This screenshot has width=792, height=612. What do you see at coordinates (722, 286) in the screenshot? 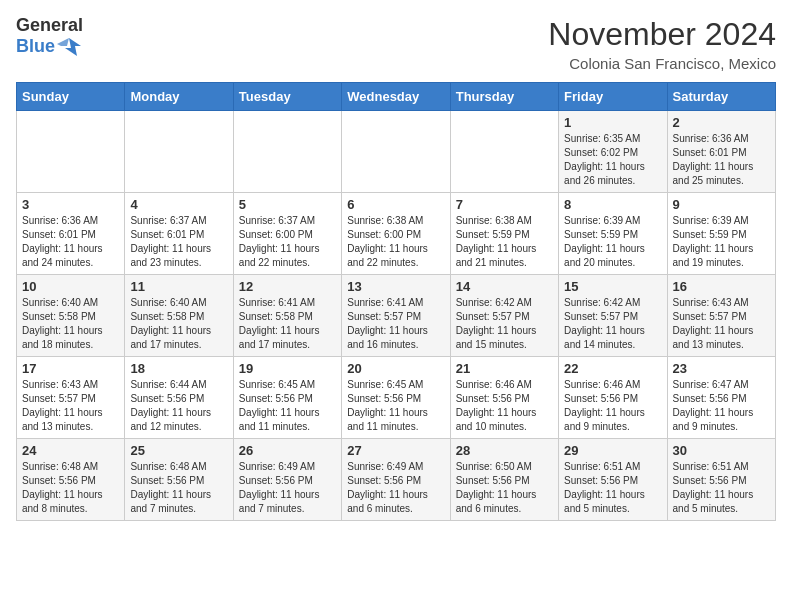
I see `day-number: 16` at bounding box center [722, 286].